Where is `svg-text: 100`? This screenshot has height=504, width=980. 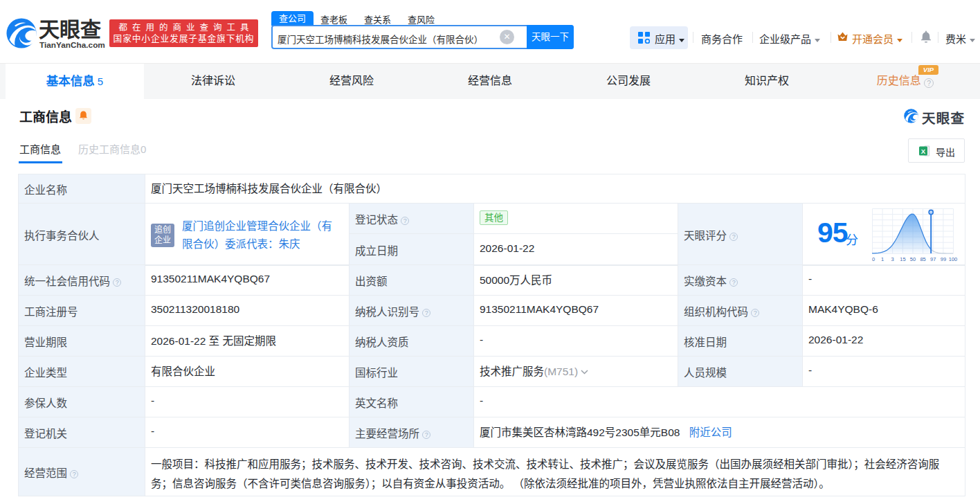 svg-text: 100 is located at coordinates (954, 259).